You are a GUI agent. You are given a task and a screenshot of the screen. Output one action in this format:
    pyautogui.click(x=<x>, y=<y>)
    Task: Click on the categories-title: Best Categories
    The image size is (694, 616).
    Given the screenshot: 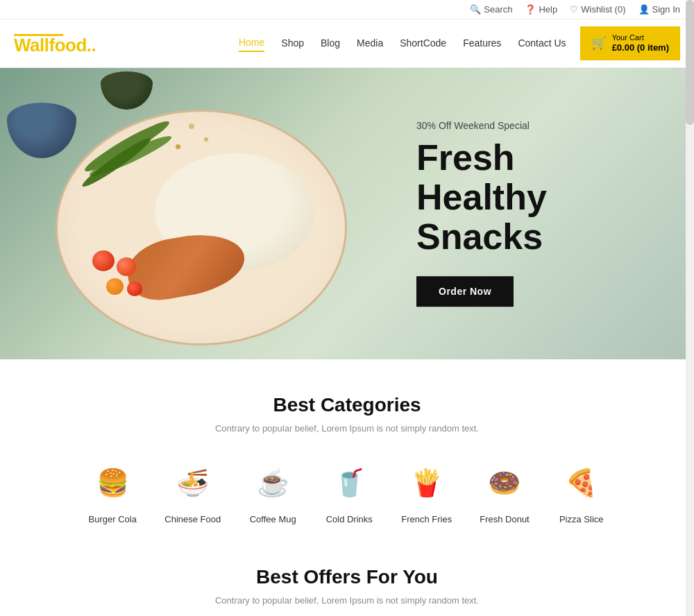 What is the action you would take?
    pyautogui.click(x=347, y=405)
    